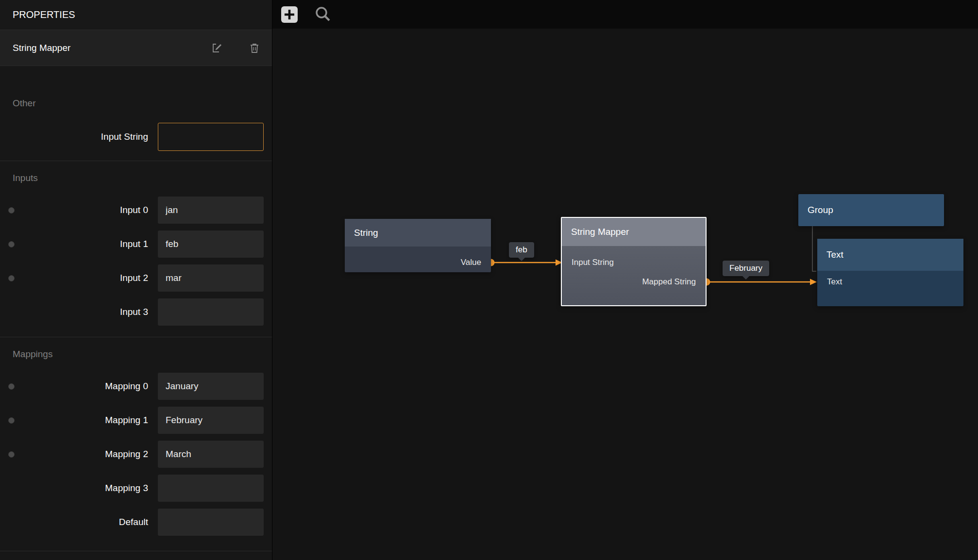 The width and height of the screenshot is (978, 560). Describe the element at coordinates (12, 420) in the screenshot. I see `mapping-1-port-dot` at that location.